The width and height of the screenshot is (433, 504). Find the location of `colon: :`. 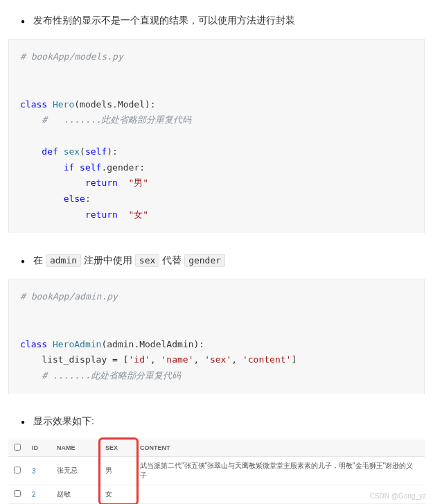

colon: : is located at coordinates (88, 198).